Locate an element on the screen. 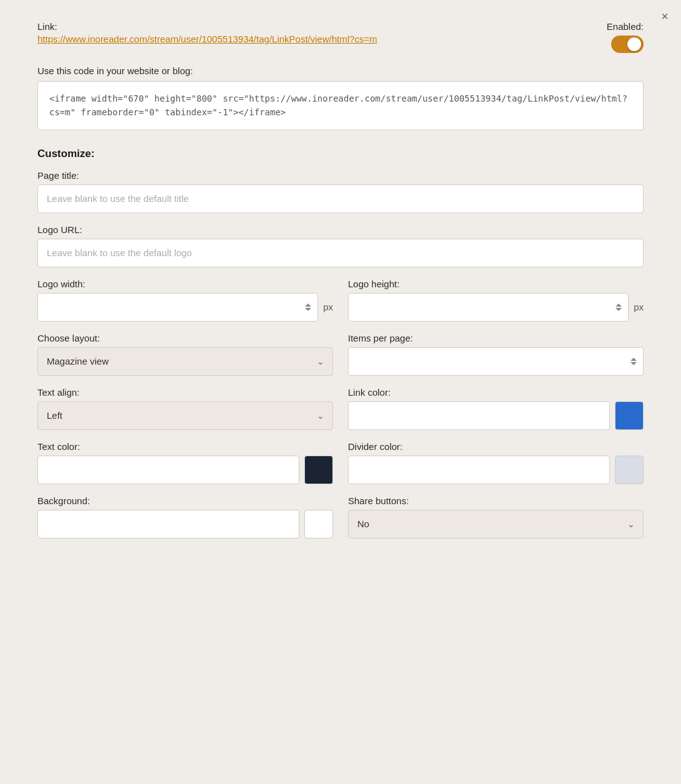 The height and width of the screenshot is (784, 681). items-per-page-down-arrow is located at coordinates (634, 364).